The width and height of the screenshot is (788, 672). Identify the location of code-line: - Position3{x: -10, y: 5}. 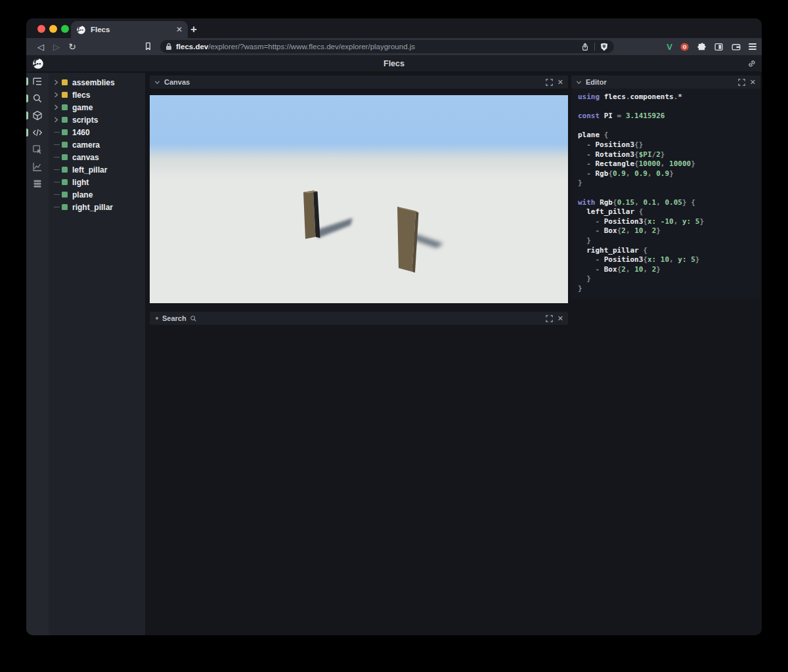
(669, 222).